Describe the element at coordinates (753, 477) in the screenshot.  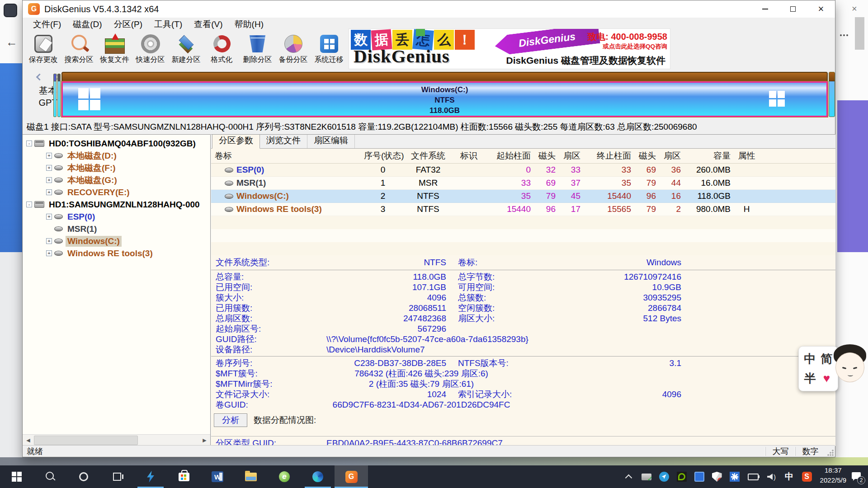
I see `tray-battery-icon` at that location.